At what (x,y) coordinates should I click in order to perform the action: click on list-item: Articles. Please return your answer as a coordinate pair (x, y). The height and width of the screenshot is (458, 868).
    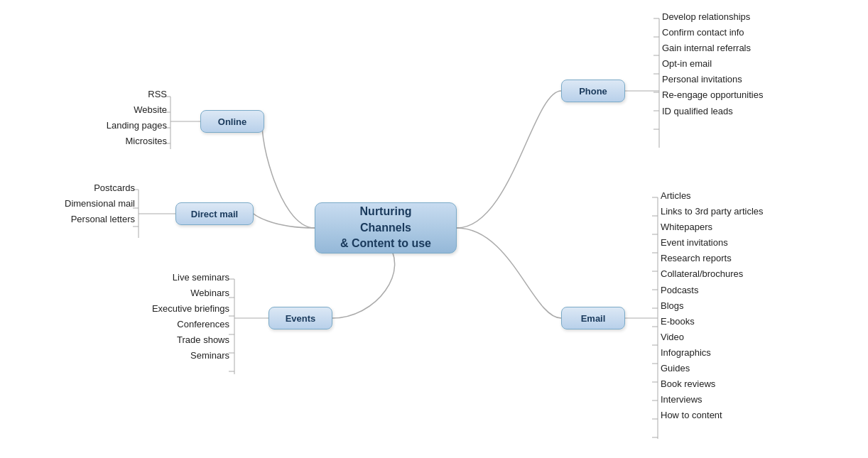
    Looking at the image, I should click on (712, 196).